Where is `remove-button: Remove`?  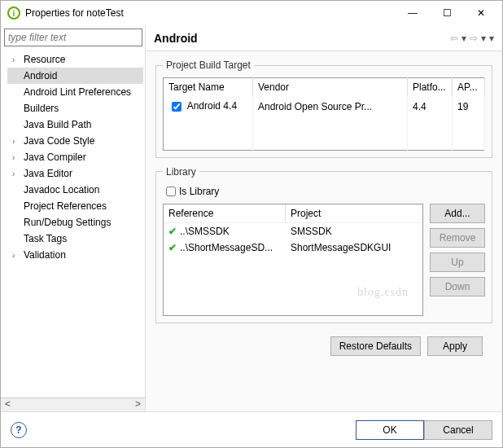 remove-button: Remove is located at coordinates (457, 238).